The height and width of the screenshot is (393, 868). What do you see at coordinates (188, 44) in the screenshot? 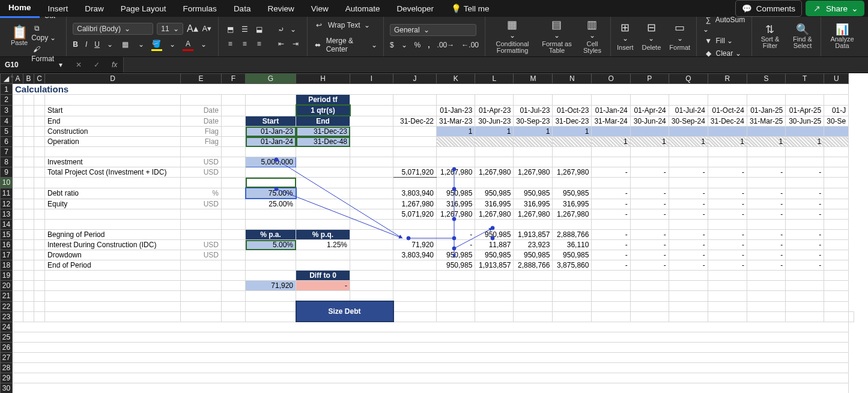
I see `font-color-icon: A` at bounding box center [188, 44].